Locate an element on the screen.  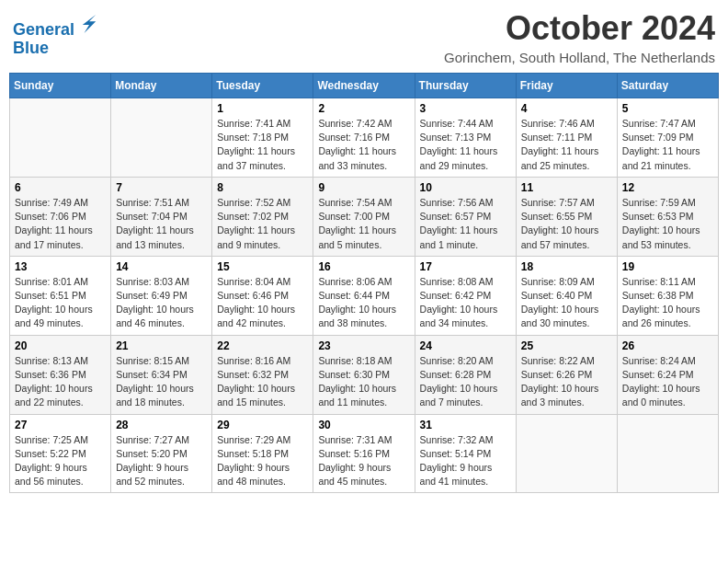
day-info: Sunrise: 8:01 AMSunset: 6:51 PMDaylight:… is located at coordinates (61, 304).